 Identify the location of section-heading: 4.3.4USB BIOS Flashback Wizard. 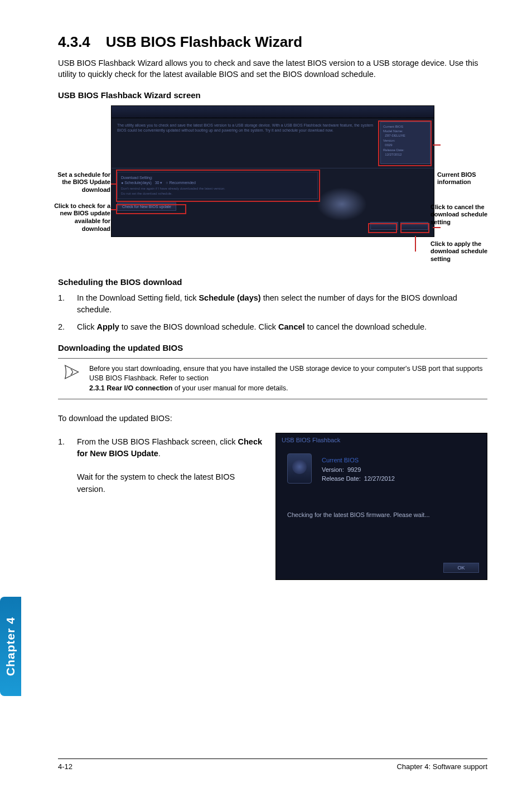
(273, 42).